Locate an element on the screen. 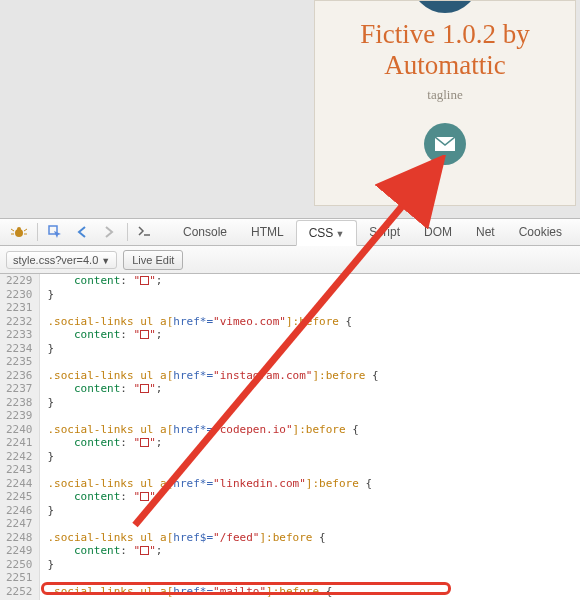  tab-css: CSS▼ is located at coordinates (327, 233).